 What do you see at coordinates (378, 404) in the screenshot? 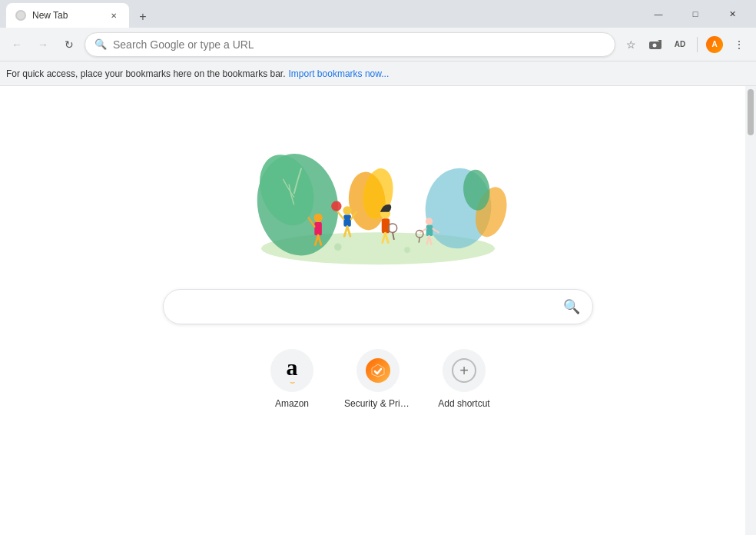
I see `avast-shortcut-label: Security & Priva...` at bounding box center [378, 404].